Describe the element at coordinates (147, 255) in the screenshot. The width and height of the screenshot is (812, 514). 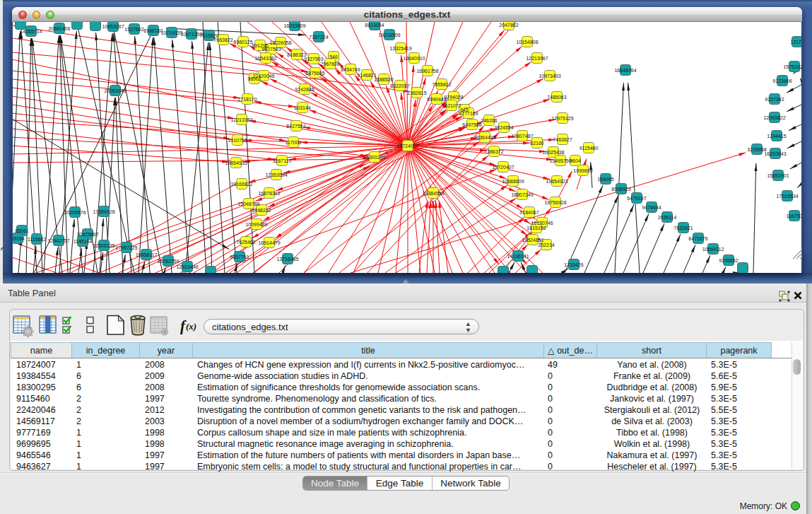
I see `svg-text: 10958117` at that location.